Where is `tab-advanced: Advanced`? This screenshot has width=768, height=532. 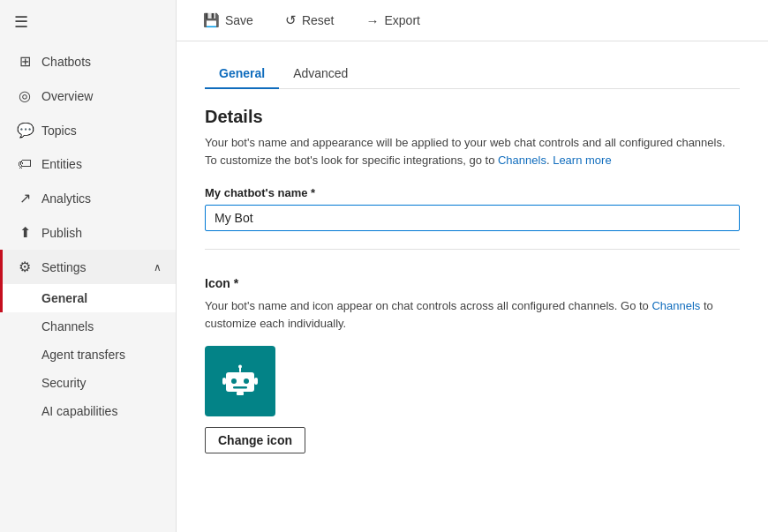 tab-advanced: Advanced is located at coordinates (320, 74).